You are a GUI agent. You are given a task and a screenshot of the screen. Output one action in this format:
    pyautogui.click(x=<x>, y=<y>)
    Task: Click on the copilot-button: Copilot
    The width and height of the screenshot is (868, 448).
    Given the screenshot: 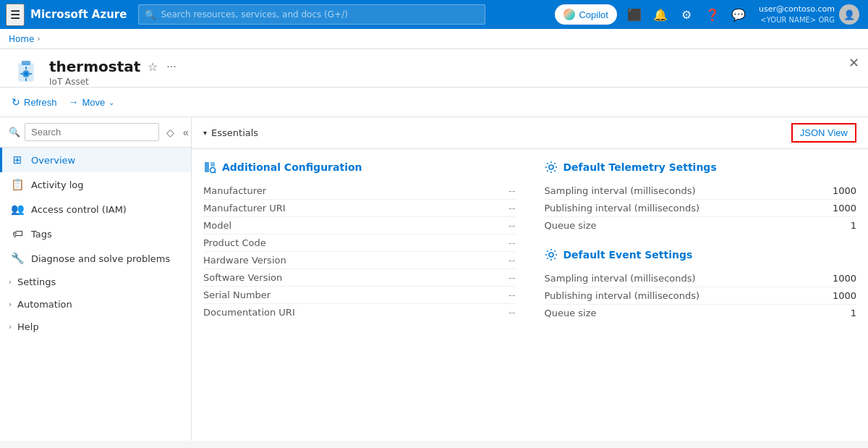 What is the action you would take?
    pyautogui.click(x=586, y=14)
    